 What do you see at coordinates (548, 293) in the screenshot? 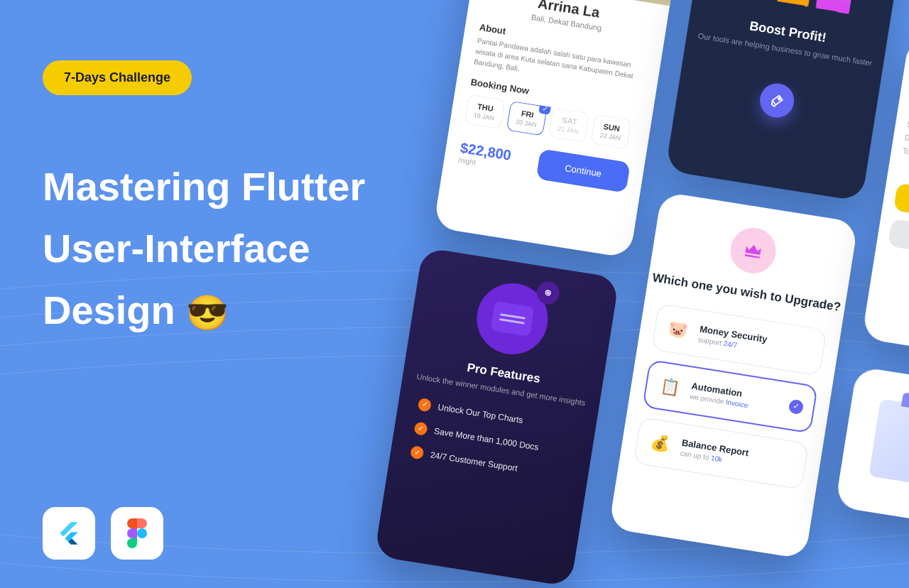
I see `gear-badge-icon` at bounding box center [548, 293].